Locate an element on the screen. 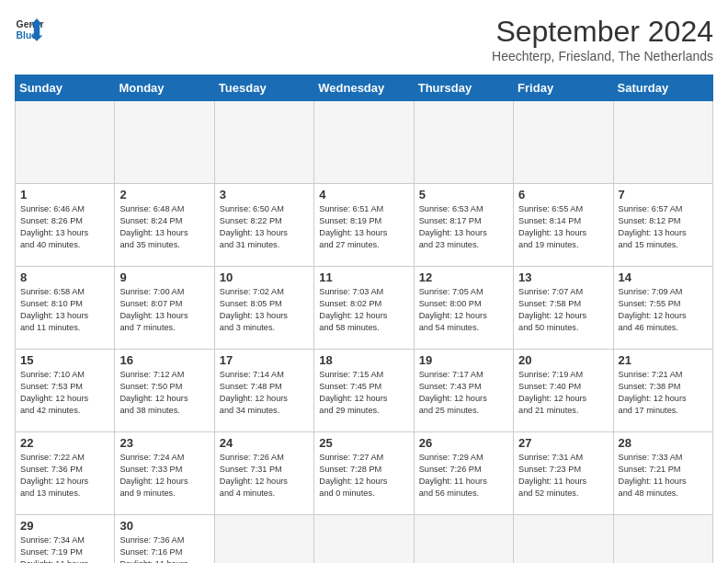  weekday-header: Wednesday is located at coordinates (364, 88).